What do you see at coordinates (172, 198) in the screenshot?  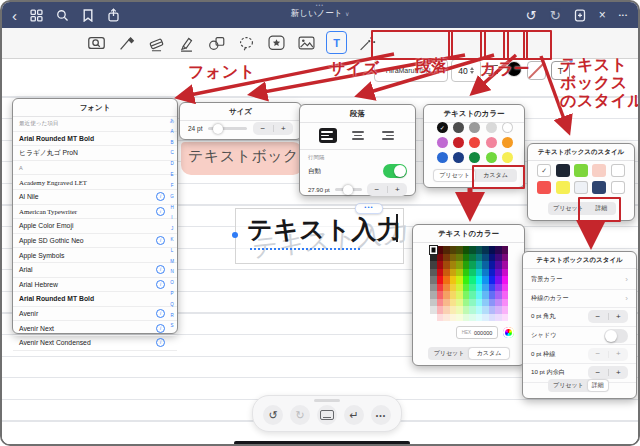 I see `index-letter: G` at bounding box center [172, 198].